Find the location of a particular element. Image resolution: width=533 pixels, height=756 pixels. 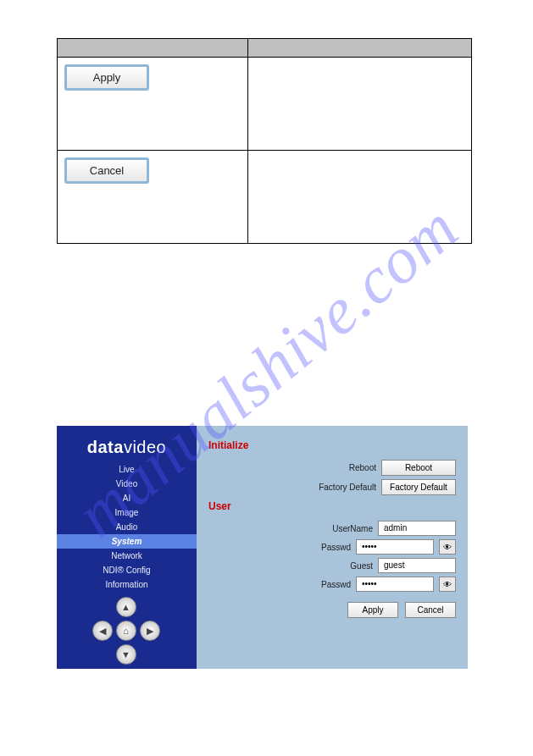

sidebar-item-video: Video is located at coordinates (127, 484).